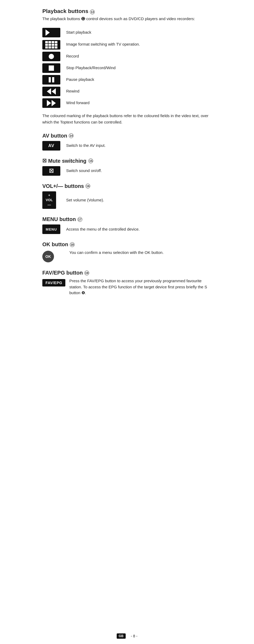 The height and width of the screenshot is (644, 254). What do you see at coordinates (139, 56) in the screenshot?
I see `record-label: Record` at bounding box center [139, 56].